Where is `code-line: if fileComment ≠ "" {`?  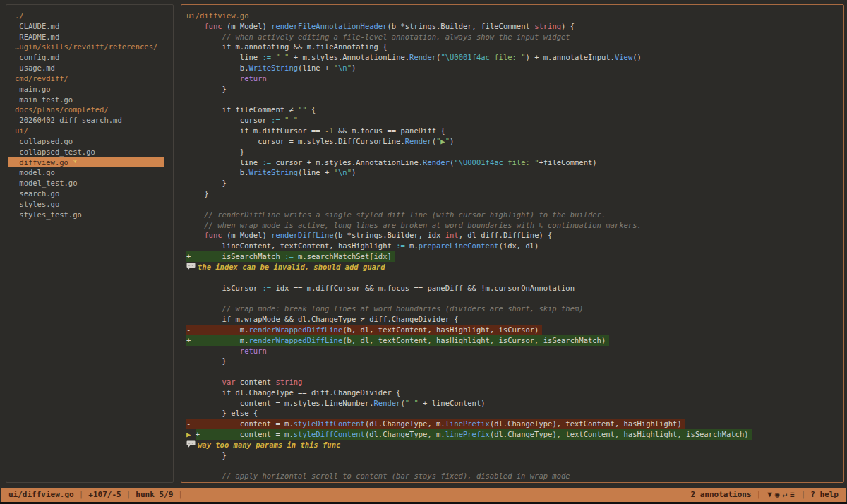
code-line: if fileComment ≠ "" { is located at coordinates (515, 110).